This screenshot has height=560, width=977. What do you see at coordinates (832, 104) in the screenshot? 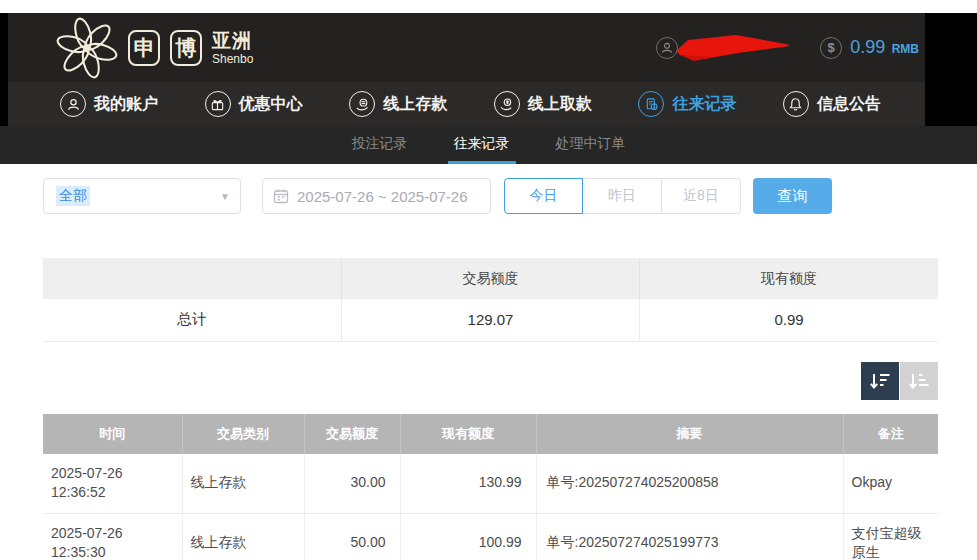
I see `nav-item-announcements: 信息公告` at bounding box center [832, 104].